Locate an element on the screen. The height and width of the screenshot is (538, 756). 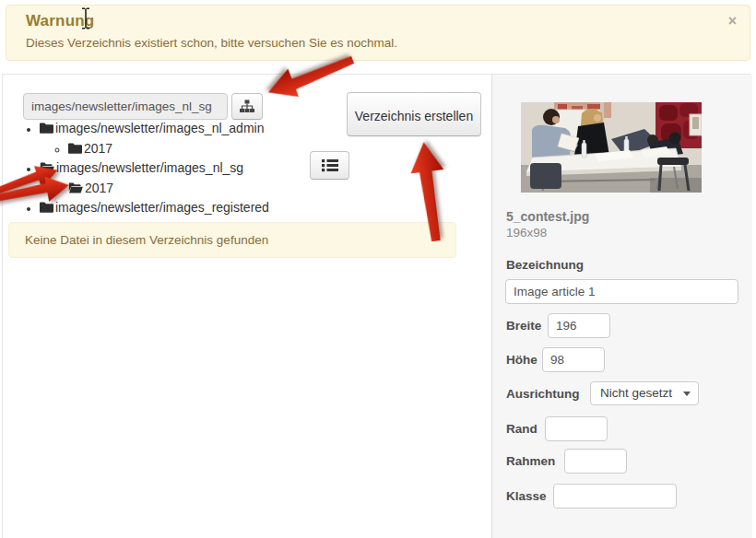
rand-input is located at coordinates (576, 429).